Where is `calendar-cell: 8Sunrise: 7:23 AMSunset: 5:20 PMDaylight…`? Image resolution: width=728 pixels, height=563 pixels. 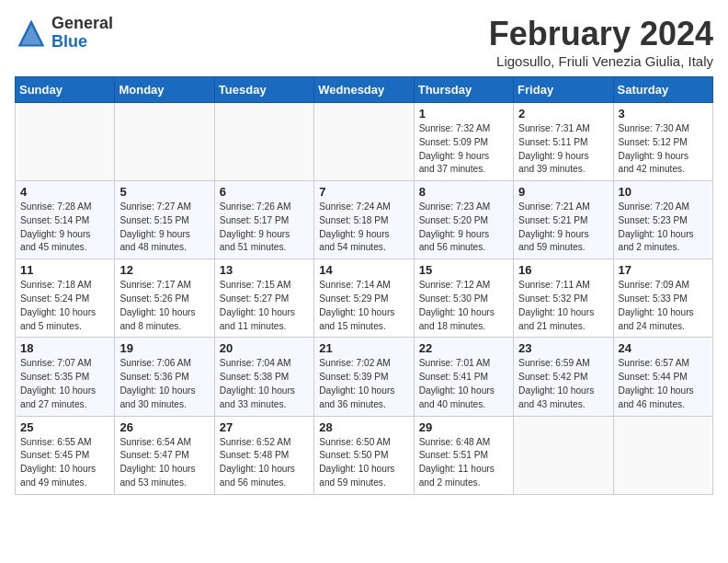
calendar-cell: 8Sunrise: 7:23 AMSunset: 5:20 PMDaylight… is located at coordinates (463, 221).